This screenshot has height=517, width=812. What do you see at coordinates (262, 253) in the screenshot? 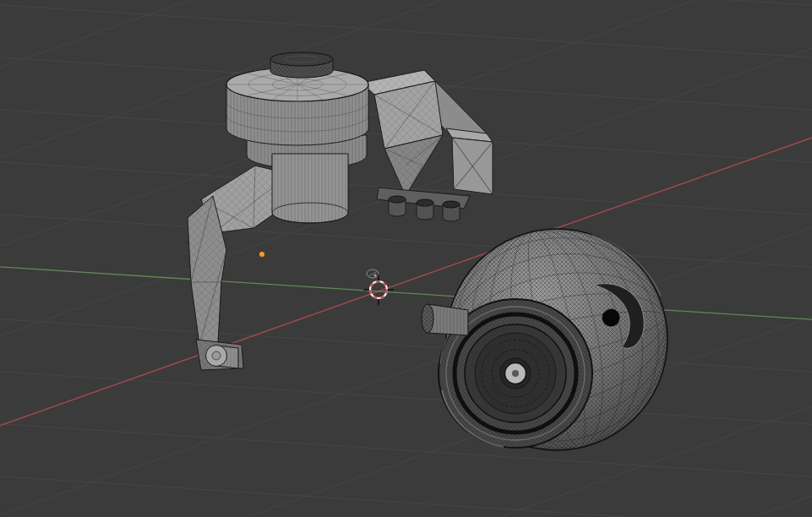
I see `object-origin-point` at bounding box center [262, 253].